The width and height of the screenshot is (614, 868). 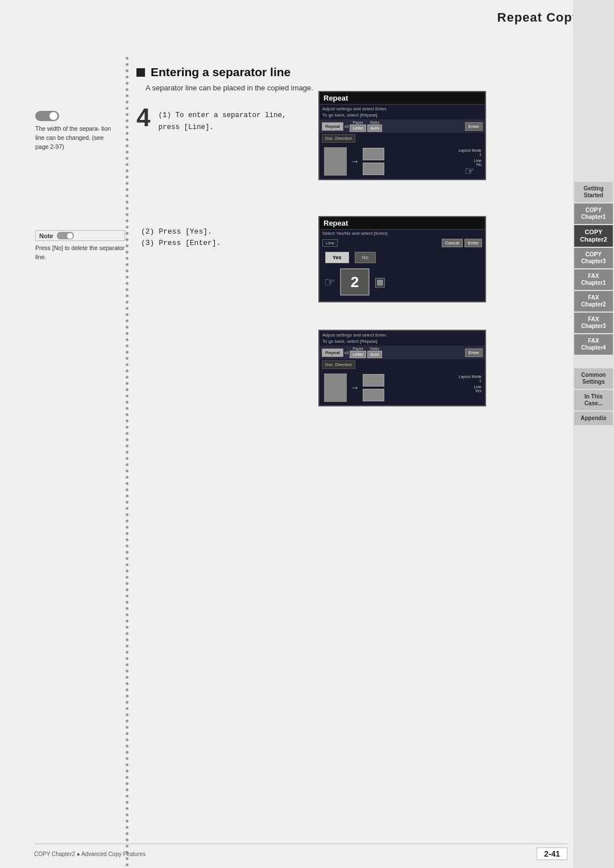 What do you see at coordinates (127, 449) in the screenshot?
I see `dot-separator` at bounding box center [127, 449].